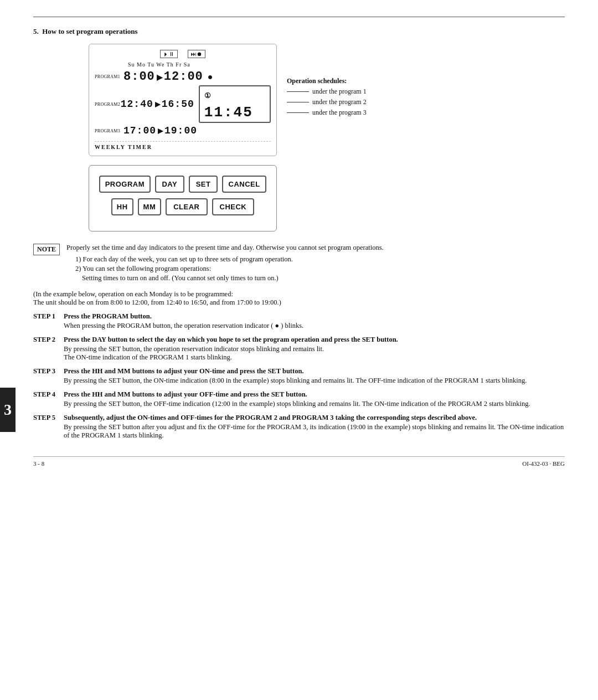 Image resolution: width=598 pixels, height=700 pixels. I want to click on prog2-off: 16:50, so click(178, 104).